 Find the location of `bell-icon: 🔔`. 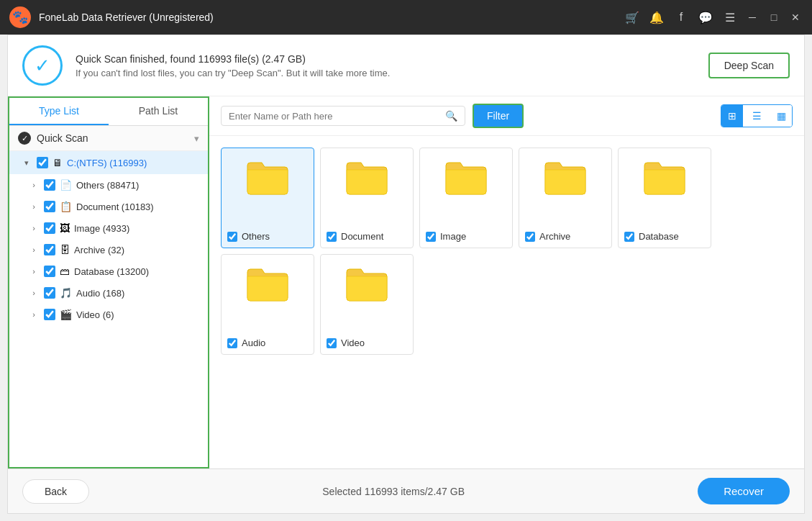

bell-icon: 🔔 is located at coordinates (657, 17).